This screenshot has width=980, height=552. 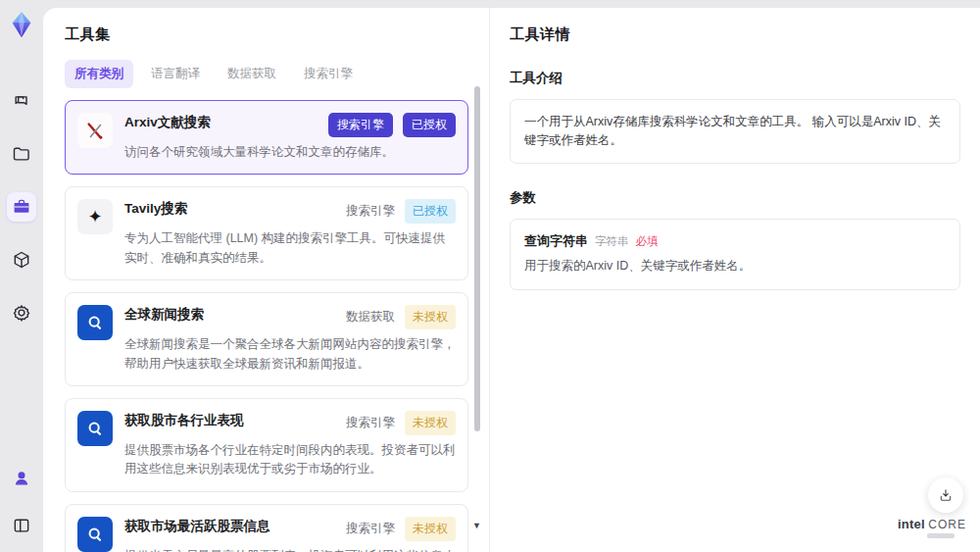 I want to click on tool-card-description: 专为人工智能代理 (LLM) 构建的搜索引擎工具。可快速提供实时、准确和真实的结…, so click(x=290, y=249).